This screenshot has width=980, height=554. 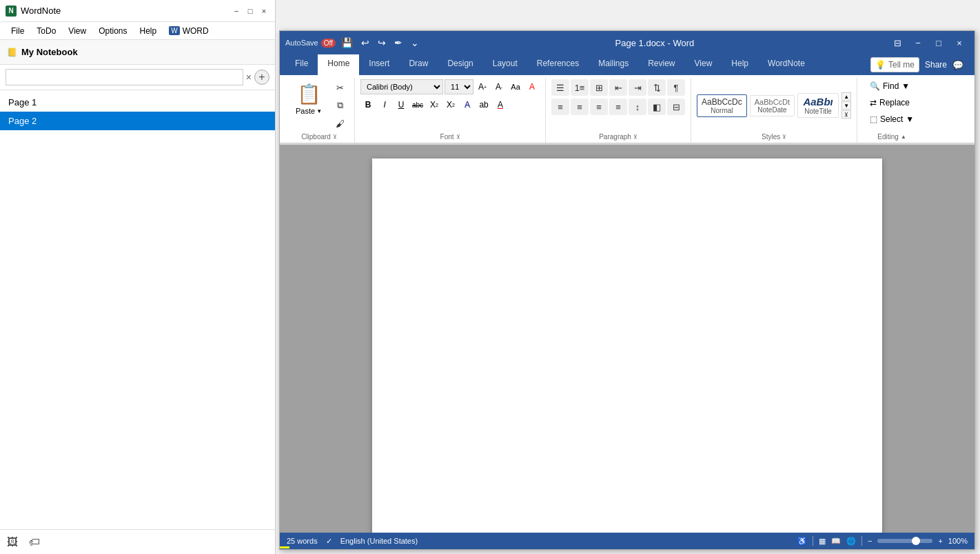 What do you see at coordinates (635, 136) in the screenshot?
I see `paragraph-expand-icon: ⊻` at bounding box center [635, 136].